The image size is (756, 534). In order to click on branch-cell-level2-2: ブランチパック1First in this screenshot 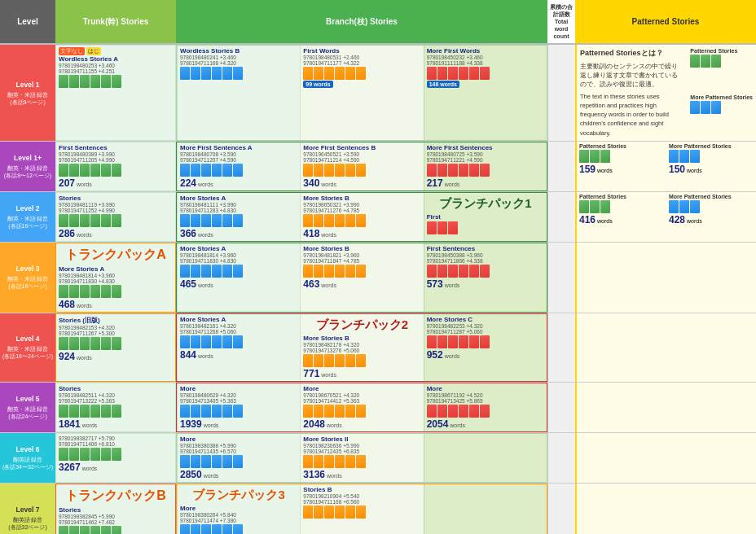, I will do `click(486, 217)`.